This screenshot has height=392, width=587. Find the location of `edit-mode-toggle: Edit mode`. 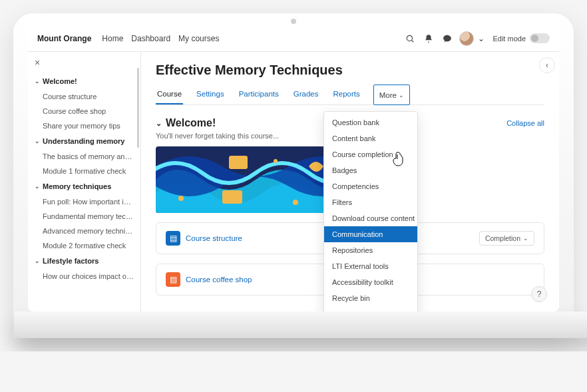

edit-mode-toggle: Edit mode is located at coordinates (521, 39).